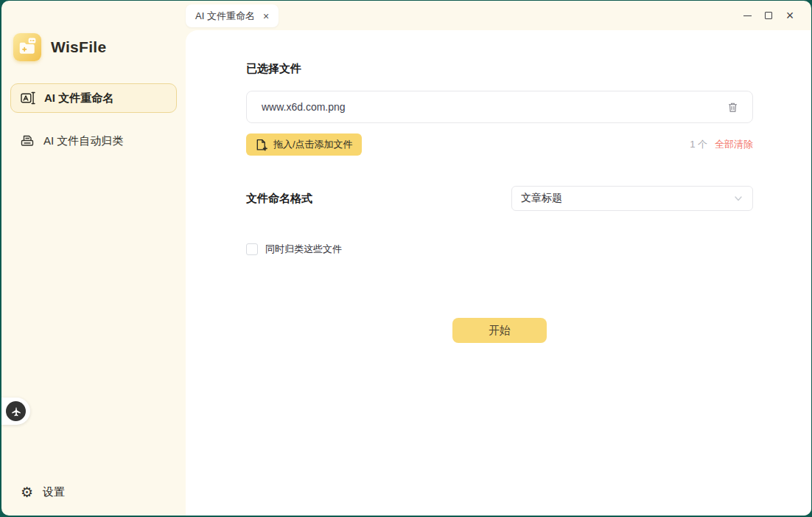 The height and width of the screenshot is (517, 812). What do you see at coordinates (769, 15) in the screenshot?
I see `maximize-button` at bounding box center [769, 15].